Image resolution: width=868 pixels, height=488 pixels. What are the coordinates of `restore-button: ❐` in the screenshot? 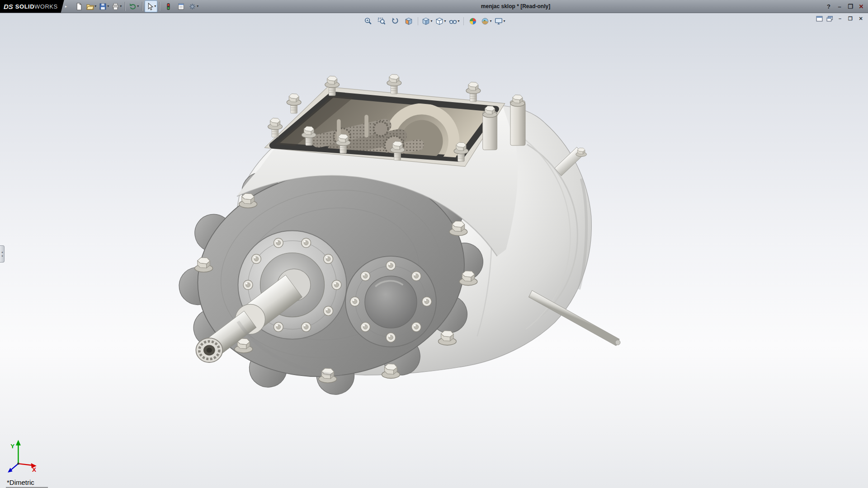 It's located at (850, 6).